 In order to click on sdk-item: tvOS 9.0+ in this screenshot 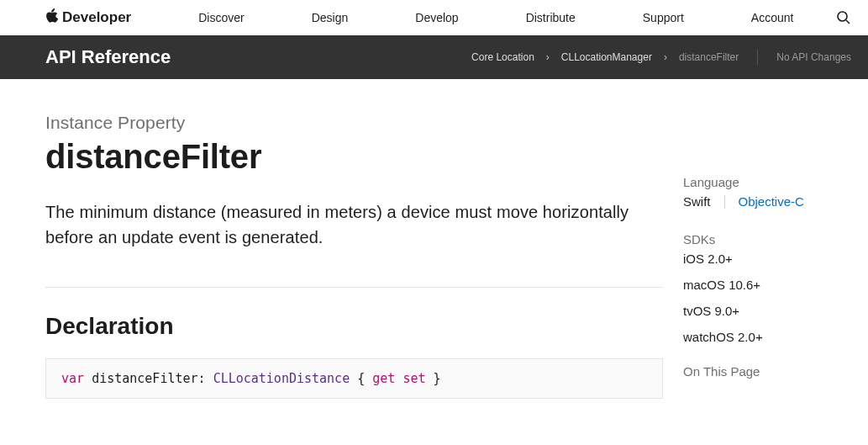, I will do `click(767, 311)`.